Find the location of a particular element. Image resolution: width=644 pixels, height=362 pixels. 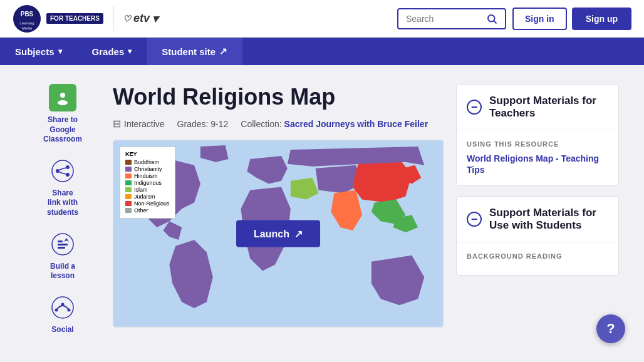

social-icon is located at coordinates (63, 308).